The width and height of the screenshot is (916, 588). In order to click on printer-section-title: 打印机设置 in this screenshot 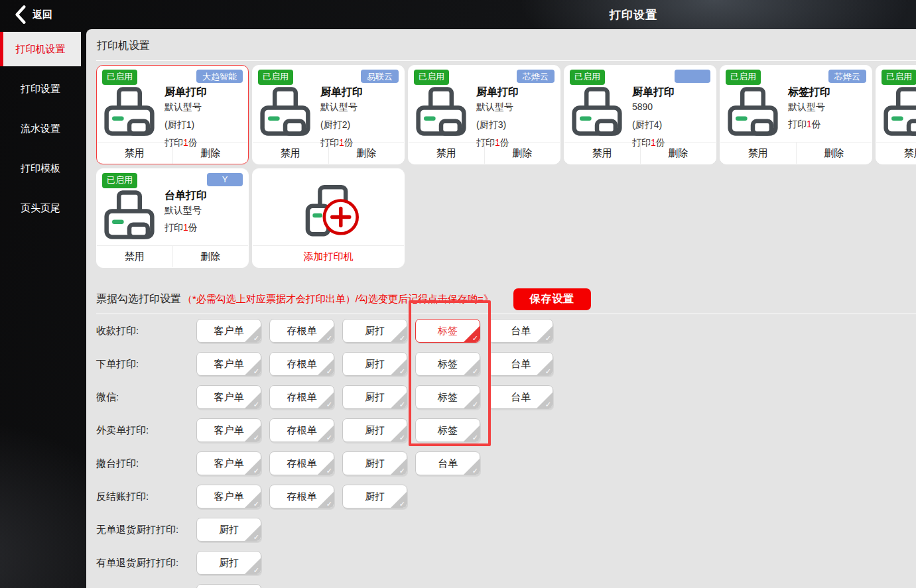, I will do `click(506, 45)`.